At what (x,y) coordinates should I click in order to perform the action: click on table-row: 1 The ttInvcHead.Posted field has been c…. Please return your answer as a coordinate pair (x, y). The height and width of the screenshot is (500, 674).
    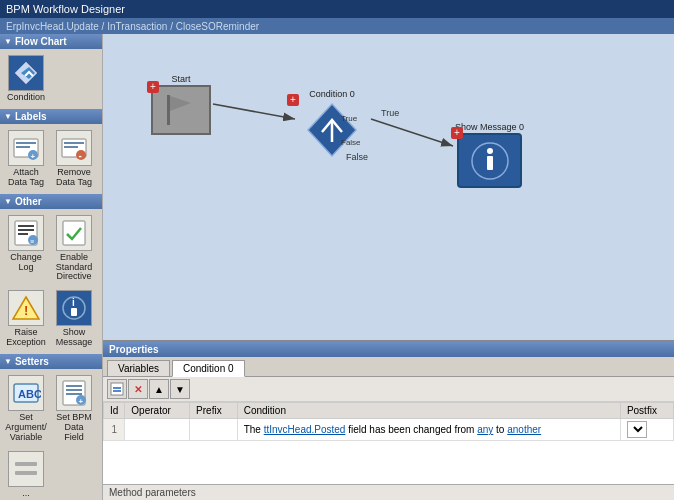
    Looking at the image, I should click on (389, 430).